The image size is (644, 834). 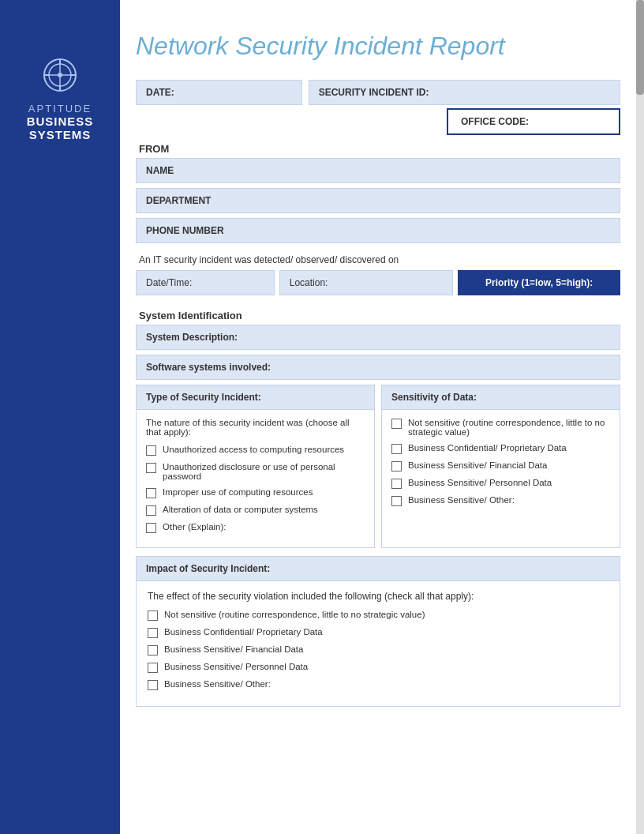 What do you see at coordinates (256, 471) in the screenshot?
I see `security-type-checkbox-item: Unauthorized disclosure or use of person…` at bounding box center [256, 471].